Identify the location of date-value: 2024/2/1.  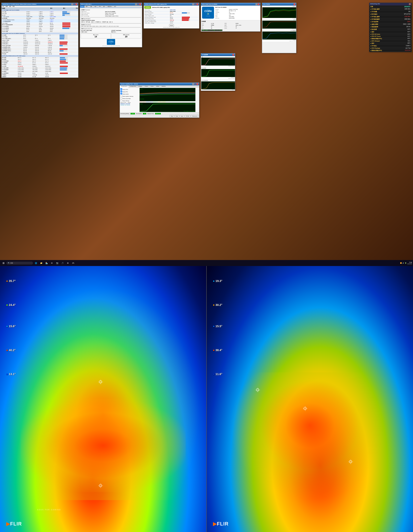
(407, 7).